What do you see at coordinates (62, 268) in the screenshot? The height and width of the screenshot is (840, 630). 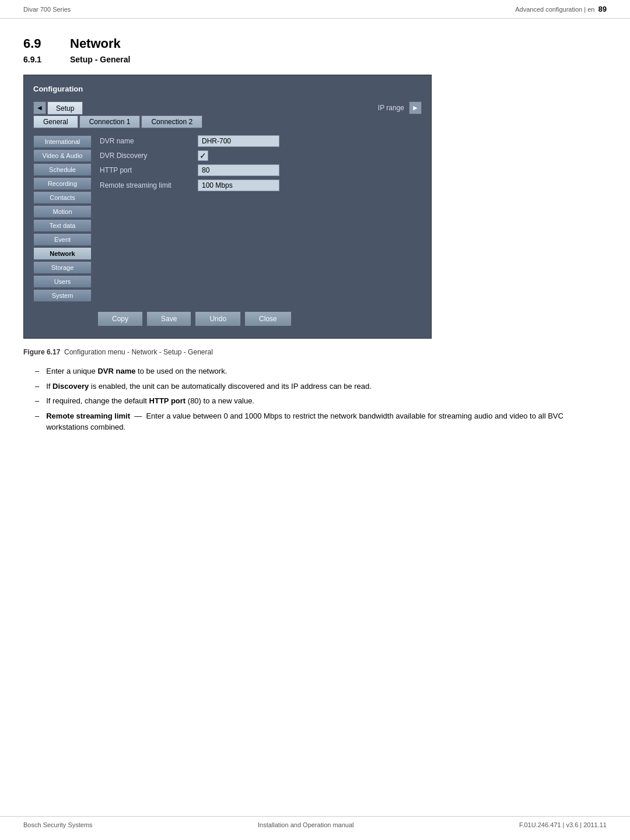 I see `sidebar-item-storage: Storage` at bounding box center [62, 268].